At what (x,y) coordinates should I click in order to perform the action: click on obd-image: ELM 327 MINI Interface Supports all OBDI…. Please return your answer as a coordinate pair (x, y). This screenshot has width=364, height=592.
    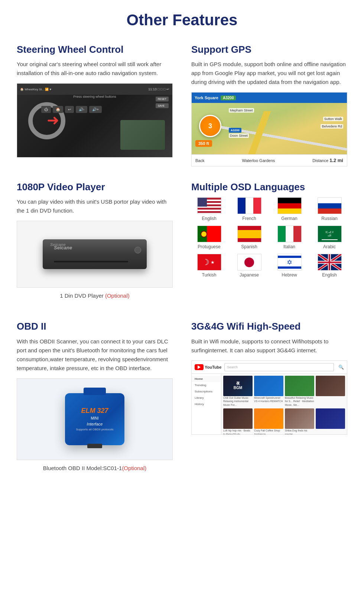
    Looking at the image, I should click on (95, 419).